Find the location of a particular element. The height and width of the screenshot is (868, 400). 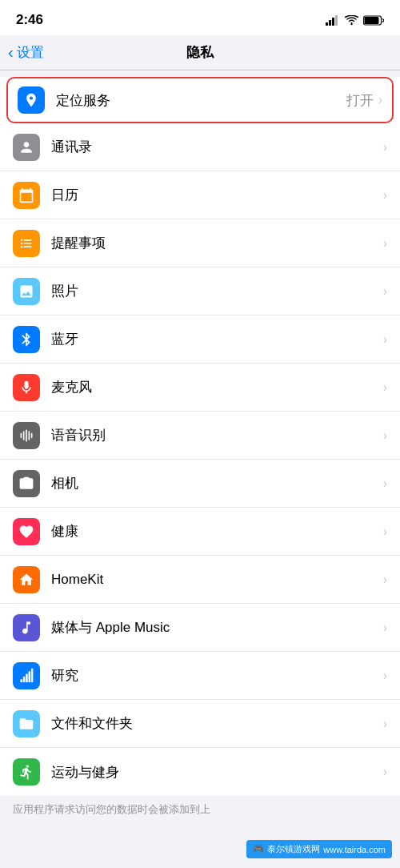

nav-bar: ‹ 设置 隐私 is located at coordinates (200, 53).